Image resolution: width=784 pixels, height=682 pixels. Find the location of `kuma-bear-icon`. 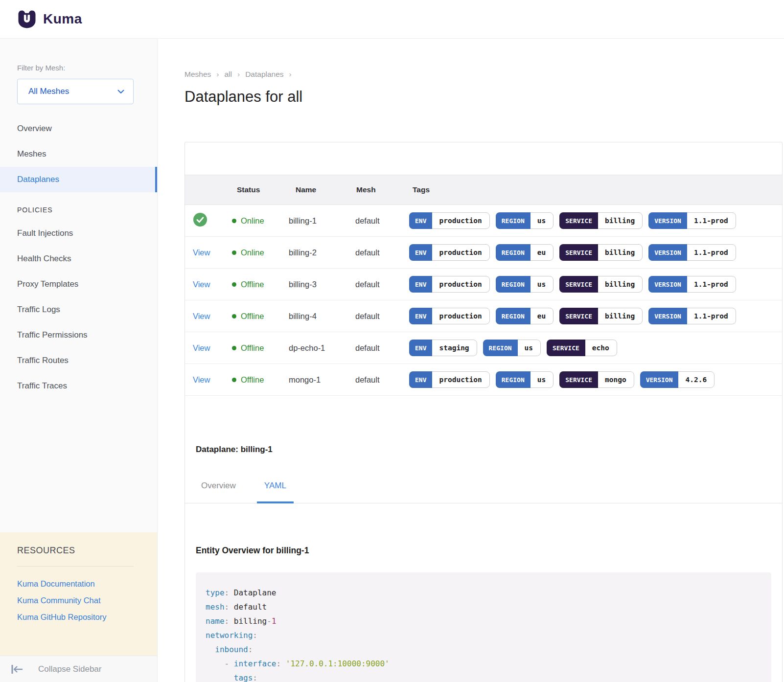

kuma-bear-icon is located at coordinates (27, 19).